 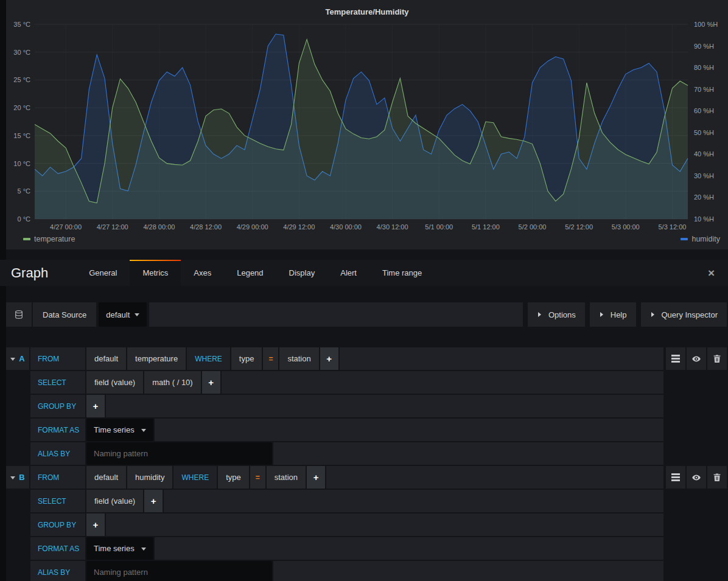 I want to click on tab-general: General, so click(x=103, y=273).